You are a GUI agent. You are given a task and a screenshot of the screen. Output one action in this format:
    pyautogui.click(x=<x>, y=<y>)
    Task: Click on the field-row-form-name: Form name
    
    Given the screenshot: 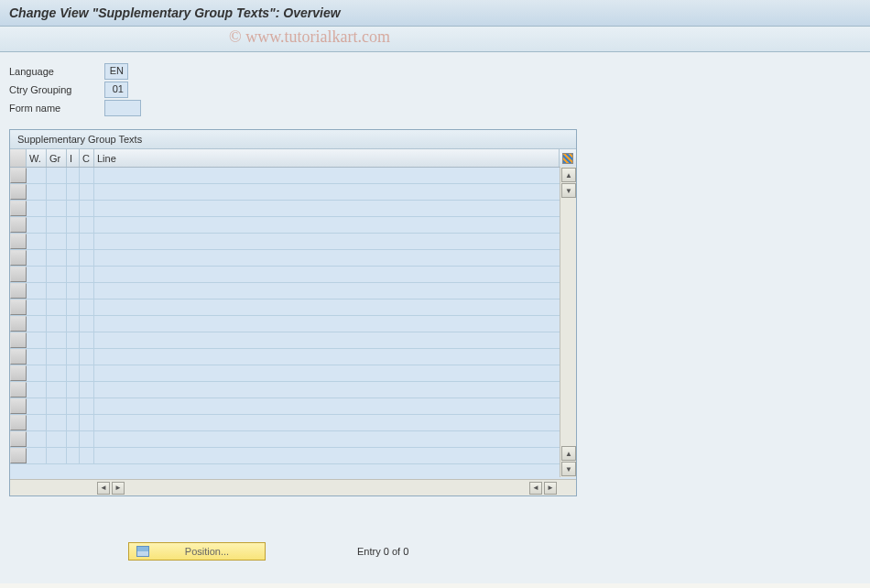 What is the action you would take?
    pyautogui.click(x=435, y=108)
    